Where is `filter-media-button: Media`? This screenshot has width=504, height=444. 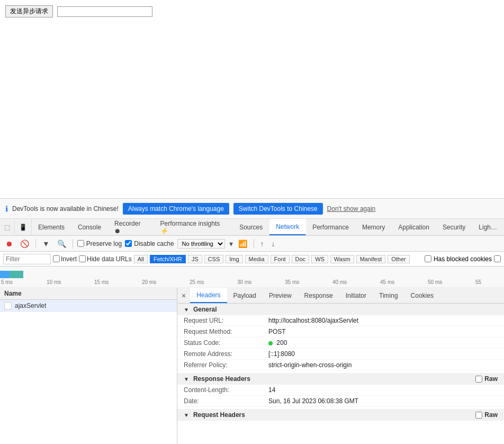
filter-media-button: Media is located at coordinates (257, 259).